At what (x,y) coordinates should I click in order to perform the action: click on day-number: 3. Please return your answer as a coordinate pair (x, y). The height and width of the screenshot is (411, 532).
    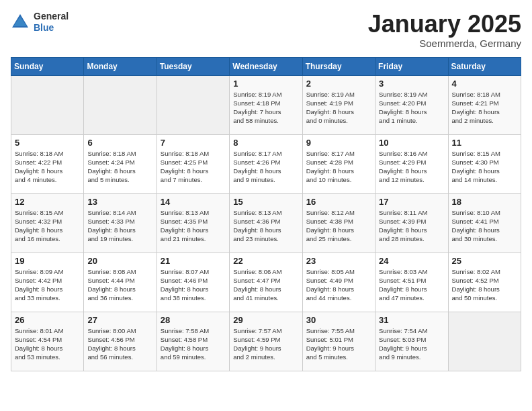
    Looking at the image, I should click on (411, 83).